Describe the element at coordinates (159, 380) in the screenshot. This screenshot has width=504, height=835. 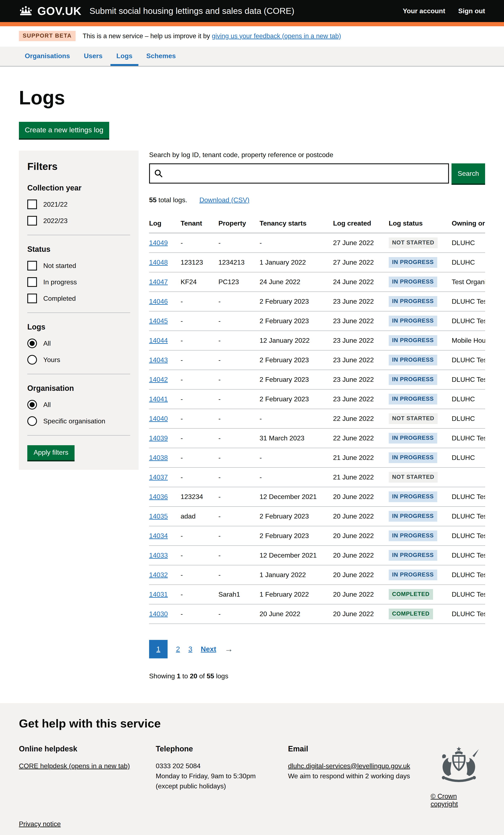
I see `log-link: 14042` at that location.